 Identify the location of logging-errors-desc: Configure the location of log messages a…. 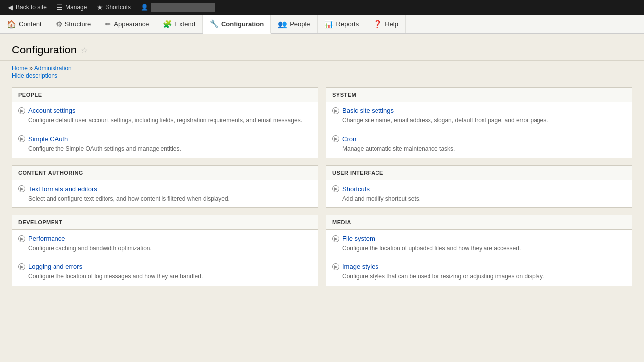
(165, 276).